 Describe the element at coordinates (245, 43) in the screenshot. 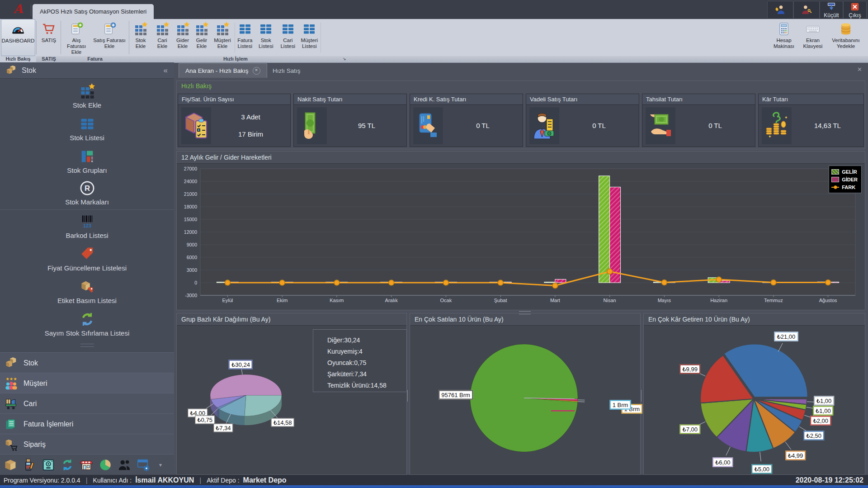

I see `fatura-listesi-label: Fatura Listesi` at that location.